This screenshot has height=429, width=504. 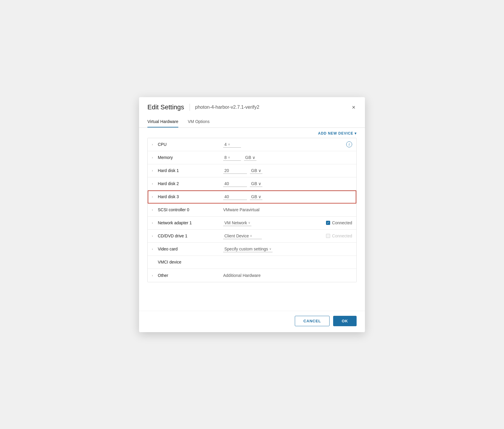 I want to click on label-memory: Memory, so click(x=190, y=157).